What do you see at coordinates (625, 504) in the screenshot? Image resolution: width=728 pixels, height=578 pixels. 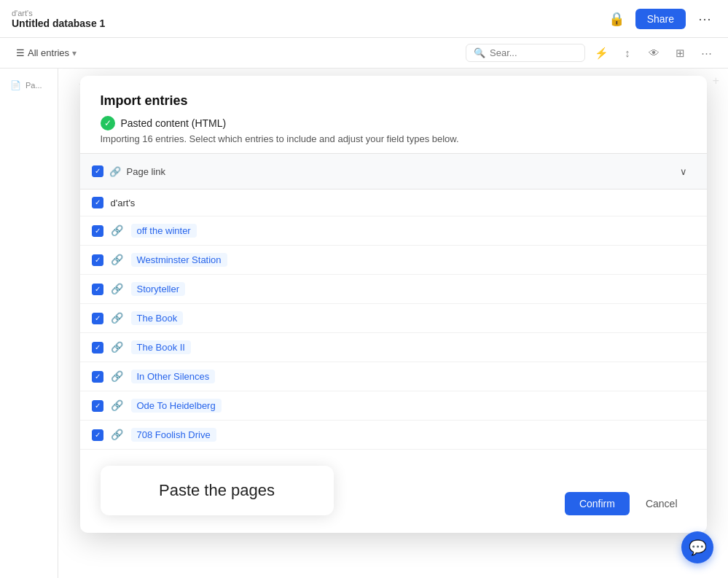 I see `modal-footer-buttons: Confirm Cancel` at bounding box center [625, 504].